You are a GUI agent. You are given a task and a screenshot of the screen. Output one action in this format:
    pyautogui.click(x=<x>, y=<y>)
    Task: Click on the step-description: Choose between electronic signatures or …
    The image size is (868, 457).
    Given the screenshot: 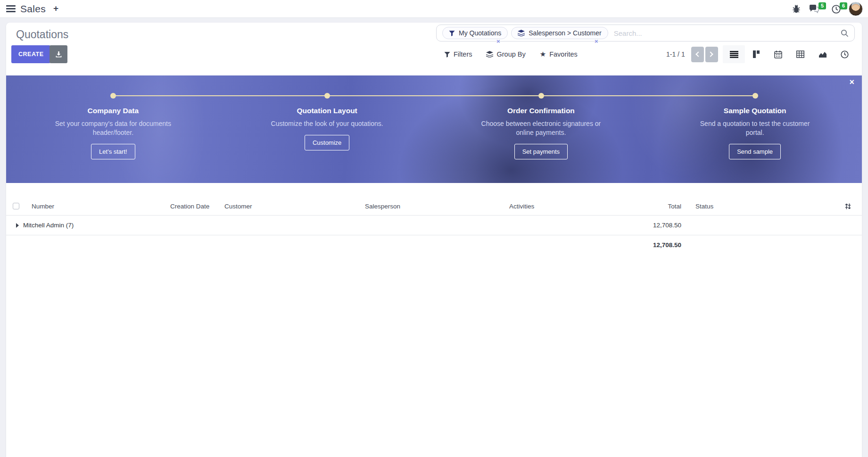 What is the action you would take?
    pyautogui.click(x=541, y=128)
    